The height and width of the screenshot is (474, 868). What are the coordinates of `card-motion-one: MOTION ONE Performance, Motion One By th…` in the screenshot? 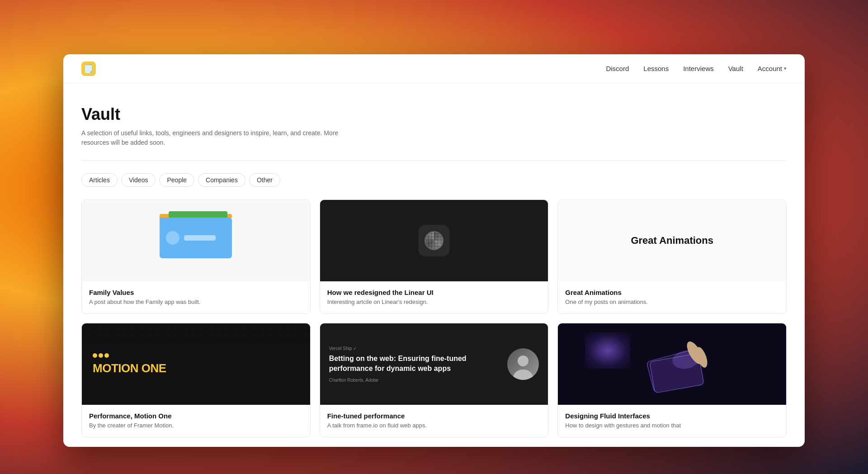 It's located at (196, 380).